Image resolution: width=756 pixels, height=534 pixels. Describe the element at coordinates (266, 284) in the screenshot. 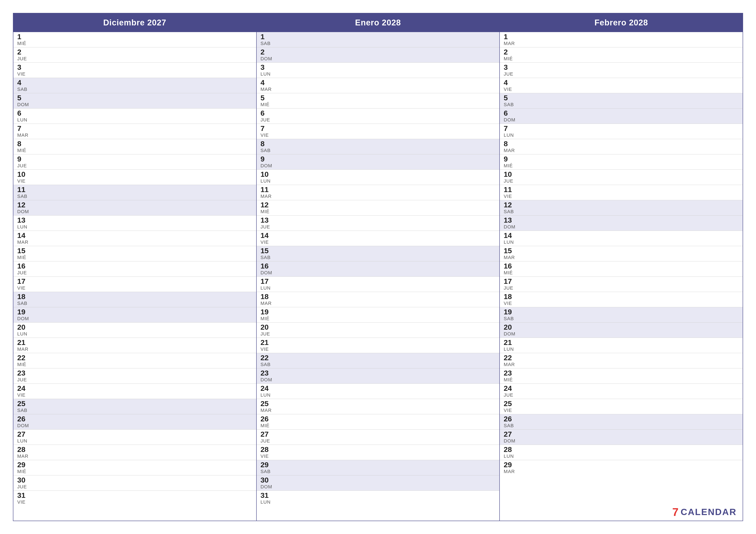

I see `day-info: 17LUN` at that location.